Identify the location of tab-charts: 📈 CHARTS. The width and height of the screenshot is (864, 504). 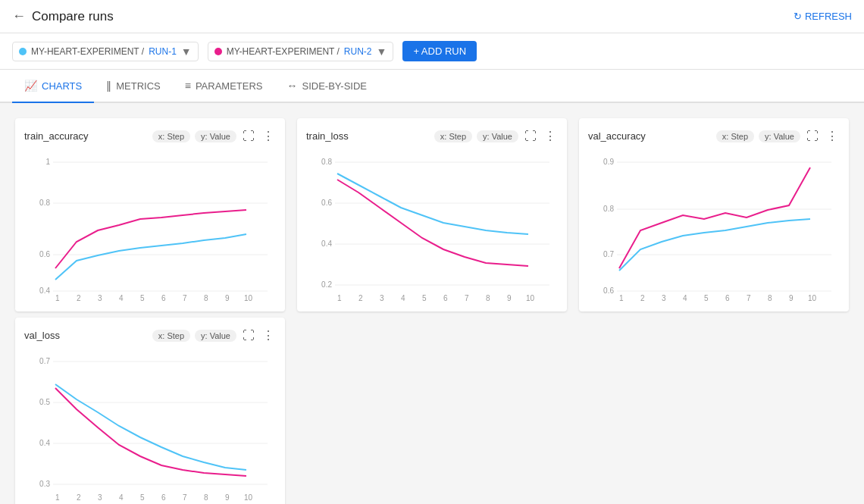
(53, 86).